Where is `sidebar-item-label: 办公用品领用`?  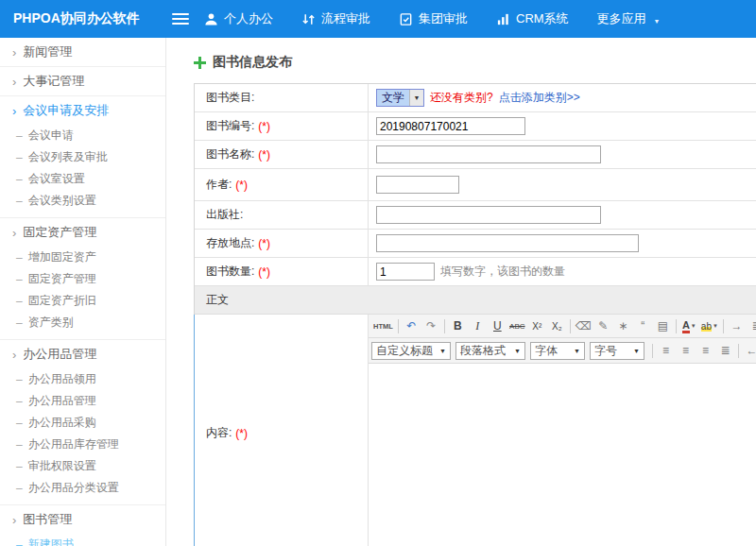 sidebar-item-label: 办公用品领用 is located at coordinates (62, 380).